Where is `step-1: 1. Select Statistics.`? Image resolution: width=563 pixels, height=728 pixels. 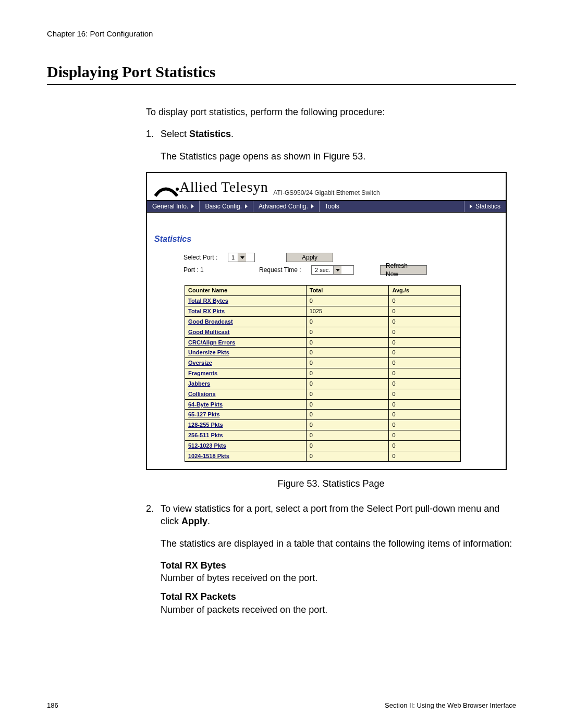 step-1: 1. Select Statistics. is located at coordinates (331, 134).